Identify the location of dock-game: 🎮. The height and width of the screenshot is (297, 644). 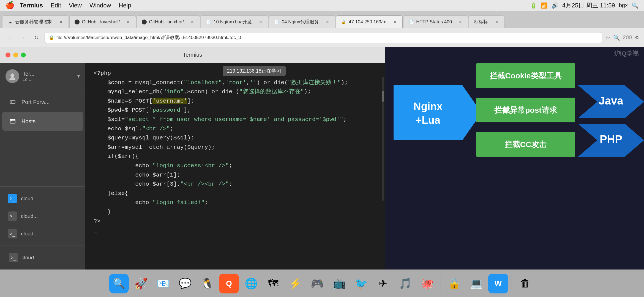
(317, 284).